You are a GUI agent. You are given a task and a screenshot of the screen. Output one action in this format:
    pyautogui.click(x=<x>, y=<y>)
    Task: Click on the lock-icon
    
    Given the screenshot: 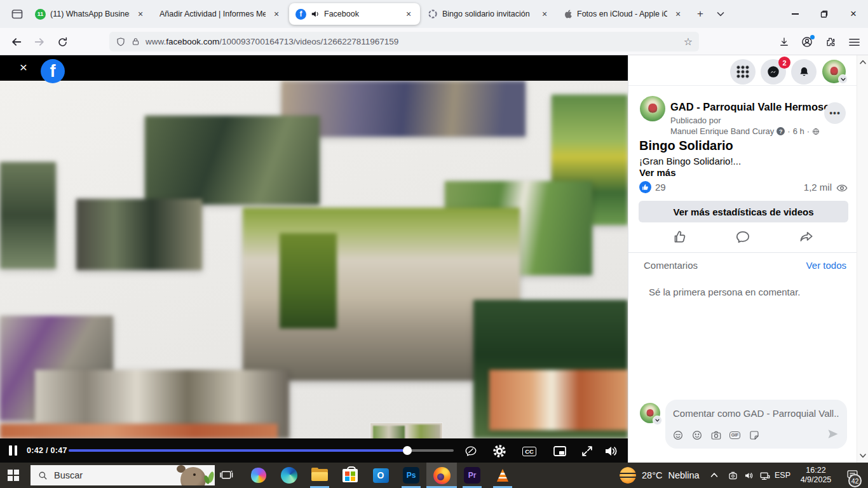 What is the action you would take?
    pyautogui.click(x=136, y=42)
    